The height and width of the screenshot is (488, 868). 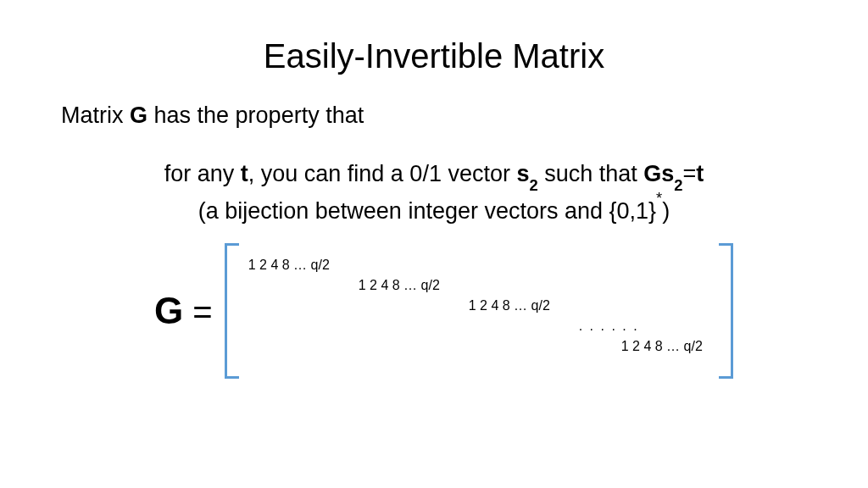 What do you see at coordinates (427, 211) in the screenshot?
I see `text: (a bijection between integer vectors and…` at bounding box center [427, 211].